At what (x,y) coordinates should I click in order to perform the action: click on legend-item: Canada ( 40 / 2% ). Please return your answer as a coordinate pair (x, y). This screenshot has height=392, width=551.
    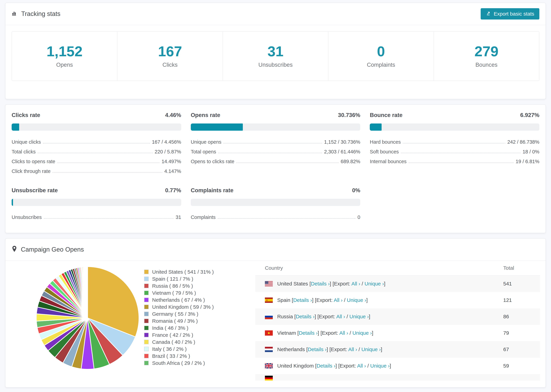
    Looking at the image, I should click on (200, 342).